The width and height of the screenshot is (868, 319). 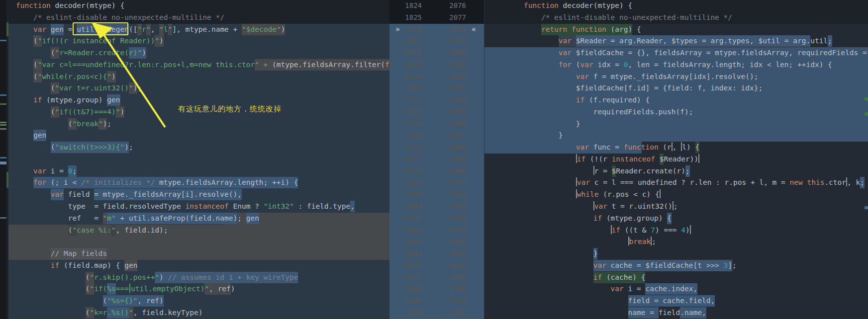 I want to click on code-token: (arg), so click(x=622, y=30).